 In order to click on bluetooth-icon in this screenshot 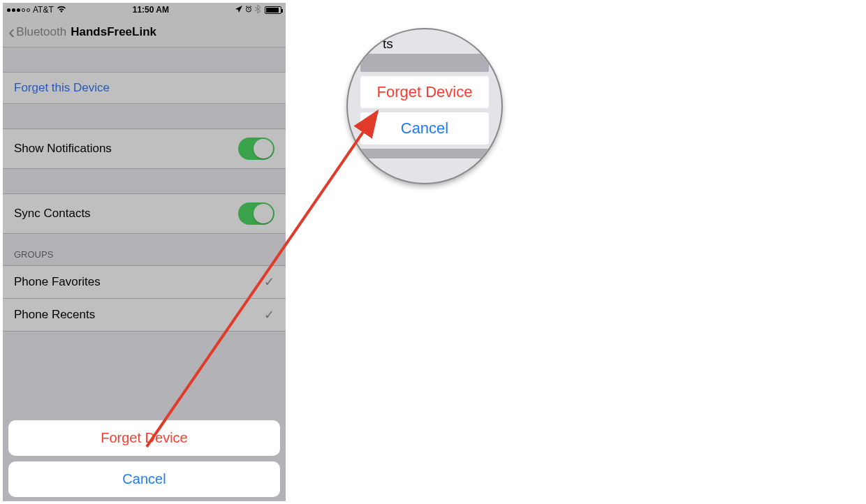, I will do `click(258, 10)`.